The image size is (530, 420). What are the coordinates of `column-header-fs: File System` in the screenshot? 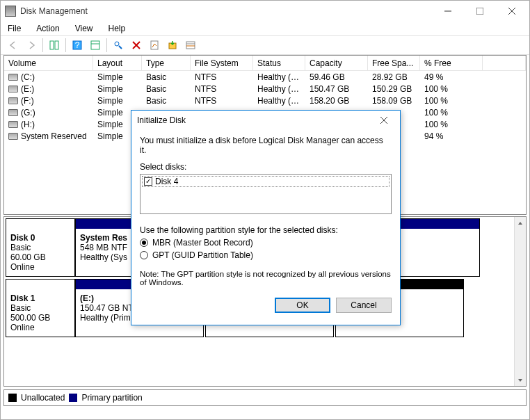 It's located at (222, 63).